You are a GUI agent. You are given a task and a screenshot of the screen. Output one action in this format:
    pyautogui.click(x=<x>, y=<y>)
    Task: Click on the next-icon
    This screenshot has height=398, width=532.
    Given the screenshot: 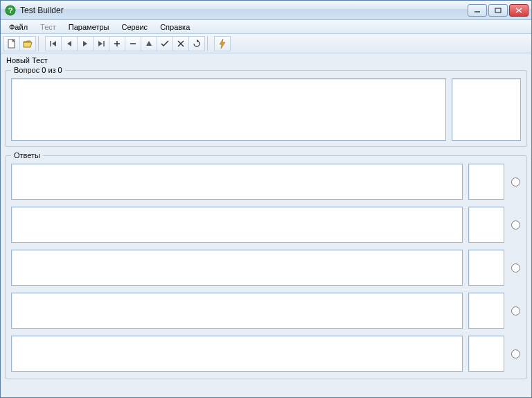 What is the action you would take?
    pyautogui.click(x=85, y=44)
    